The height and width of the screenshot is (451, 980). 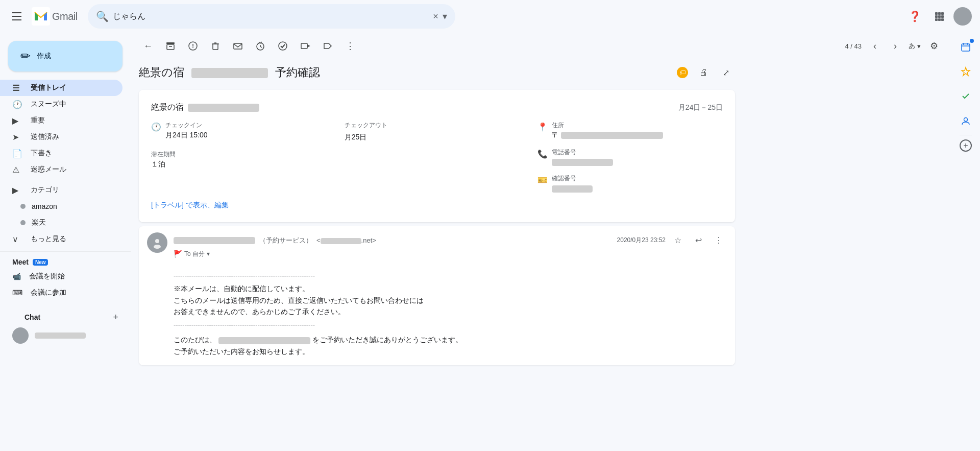 What do you see at coordinates (61, 223) in the screenshot?
I see `sidebar-item-rakuten: 楽天` at bounding box center [61, 223].